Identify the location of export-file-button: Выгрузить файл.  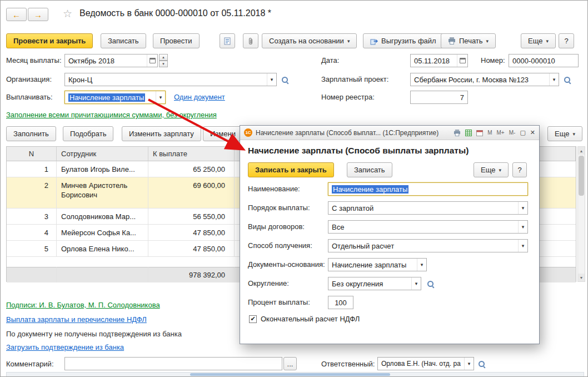
(403, 41).